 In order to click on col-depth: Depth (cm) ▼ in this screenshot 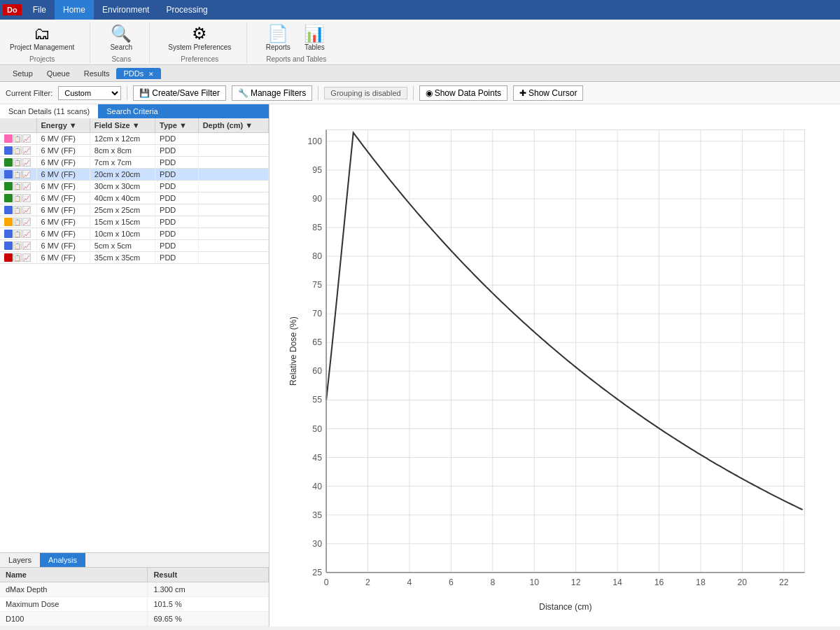, I will do `click(233, 126)`.